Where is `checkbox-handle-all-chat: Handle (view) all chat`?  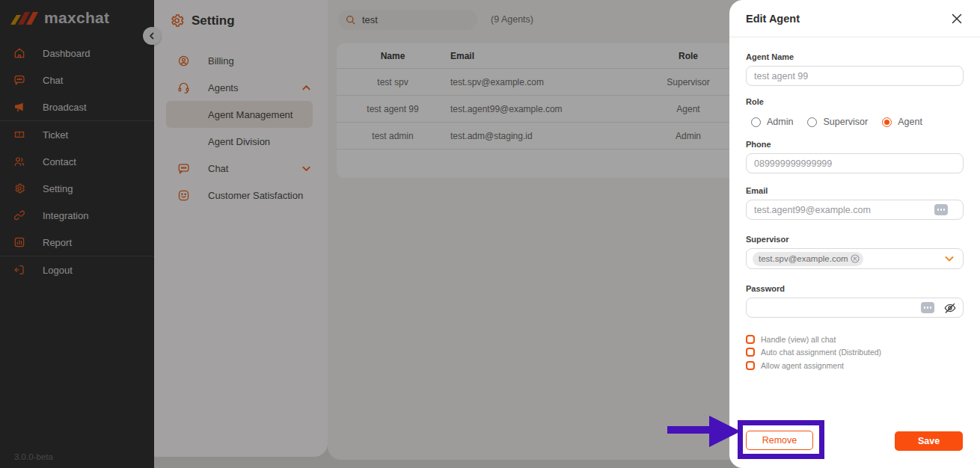
checkbox-handle-all-chat: Handle (view) all chat is located at coordinates (854, 339).